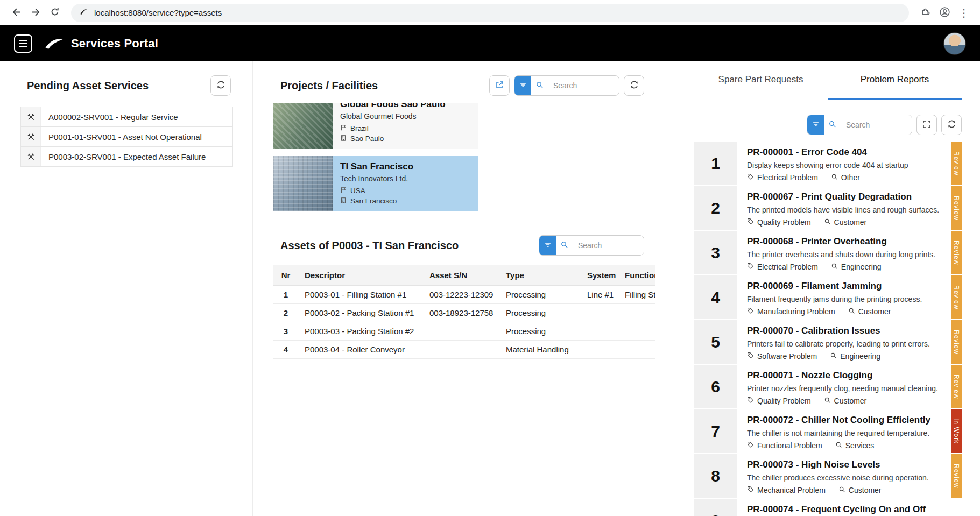 Image resolution: width=980 pixels, height=516 pixels. I want to click on url-input, so click(497, 13).